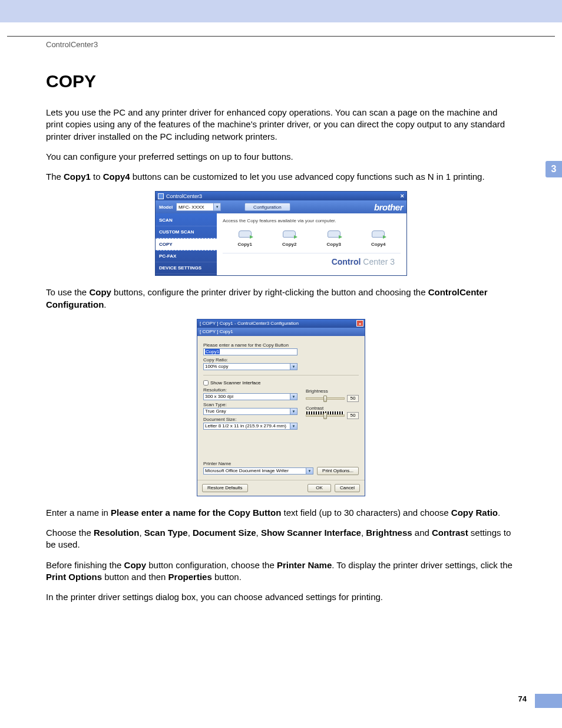 The width and height of the screenshot is (562, 728). What do you see at coordinates (281, 539) in the screenshot?
I see `para-6: Choose the Resolution, Scan Type, Docume…` at bounding box center [281, 539].